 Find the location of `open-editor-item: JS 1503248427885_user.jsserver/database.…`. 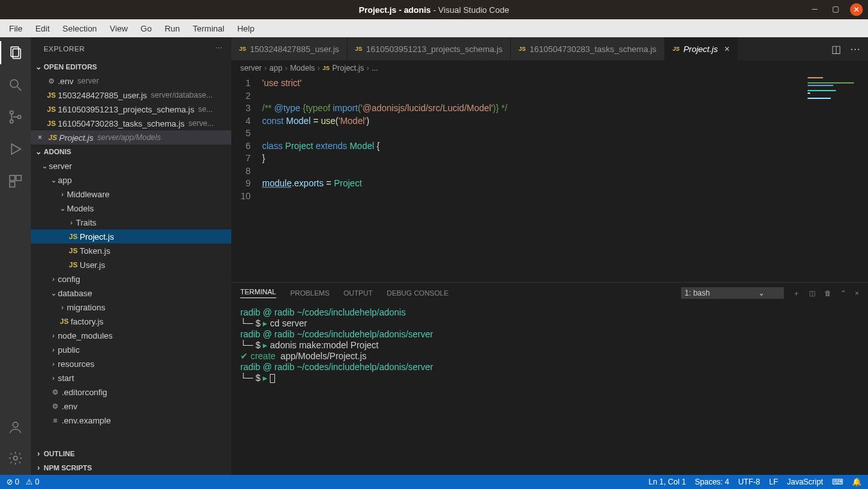

open-editor-item: JS 1503248427885_user.jsserver/database.… is located at coordinates (131, 95).